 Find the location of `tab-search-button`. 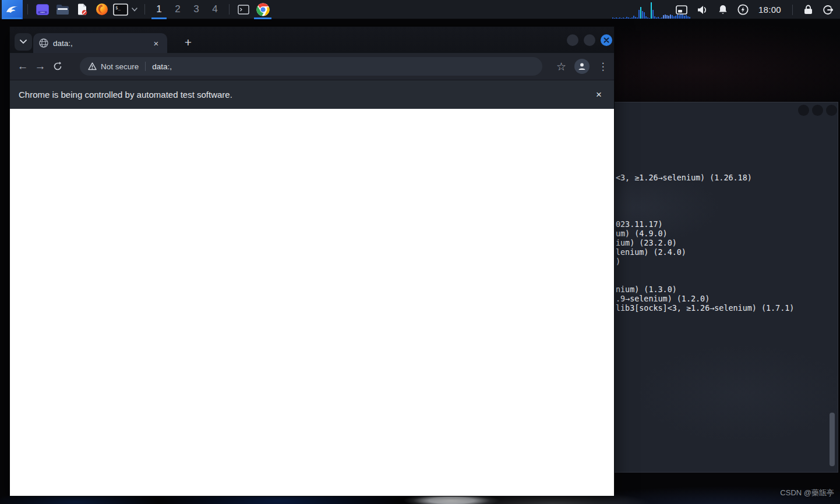

tab-search-button is located at coordinates (23, 42).